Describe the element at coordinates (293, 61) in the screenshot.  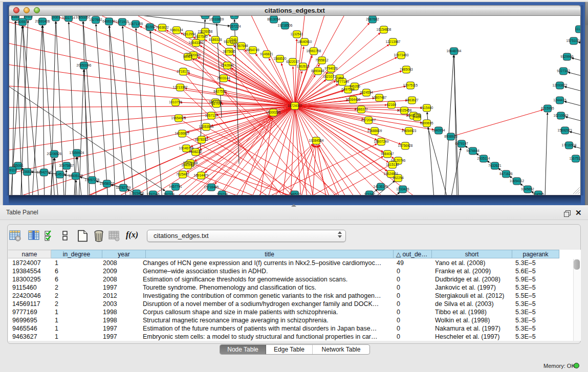
I see `svg-text: 6322037` at that location.